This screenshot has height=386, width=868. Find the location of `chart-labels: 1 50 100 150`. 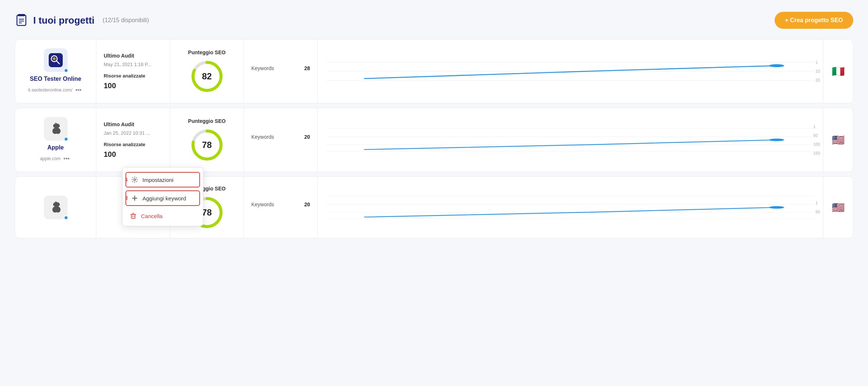

chart-labels: 1 50 100 150 is located at coordinates (817, 140).